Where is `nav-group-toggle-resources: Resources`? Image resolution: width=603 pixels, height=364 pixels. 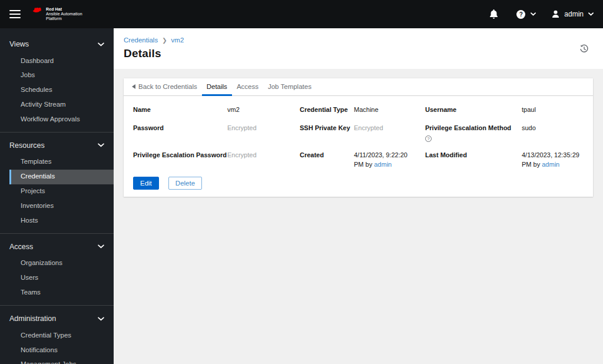
nav-group-toggle-resources: Resources is located at coordinates (57, 145).